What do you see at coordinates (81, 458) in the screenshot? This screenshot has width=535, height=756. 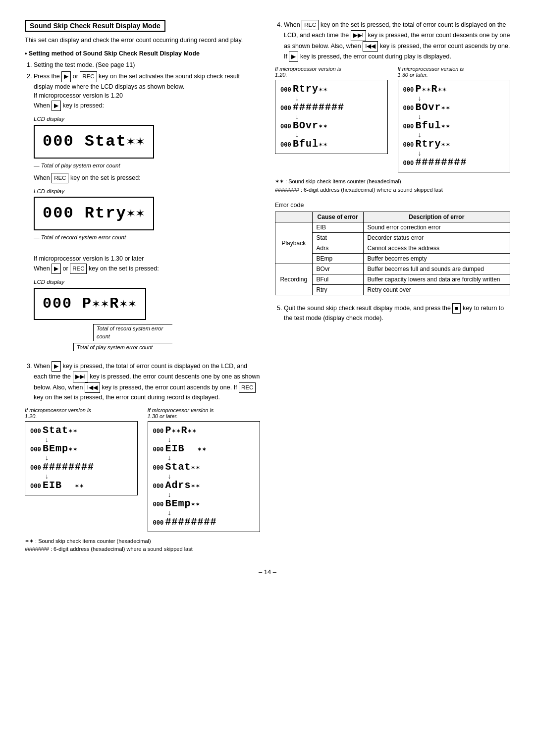 I see `flow-item: 000 Stat✶✶ ↓ 000 BEmp✶✶ ↓ 000 ######## ↓…` at bounding box center [81, 458].